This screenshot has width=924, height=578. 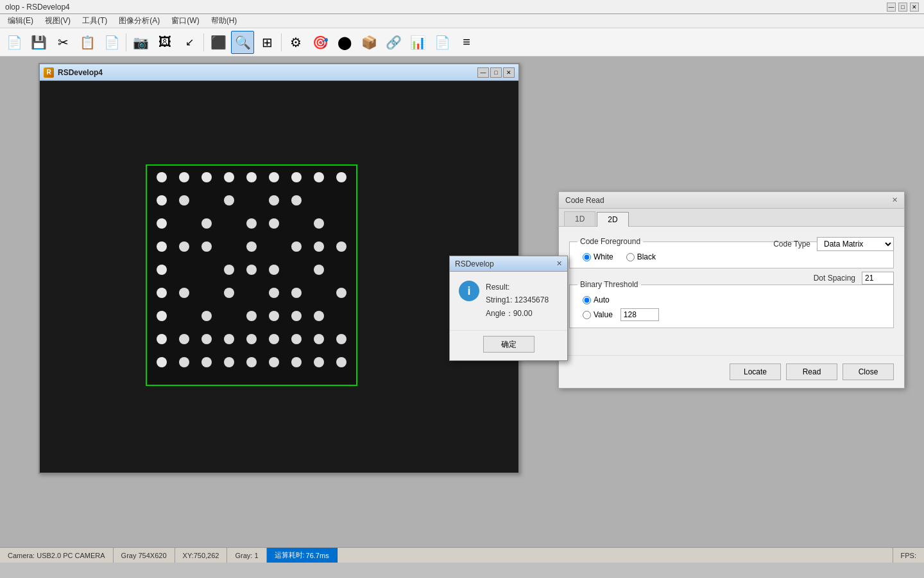 I want to click on close-panel-button: Close, so click(x=868, y=372).